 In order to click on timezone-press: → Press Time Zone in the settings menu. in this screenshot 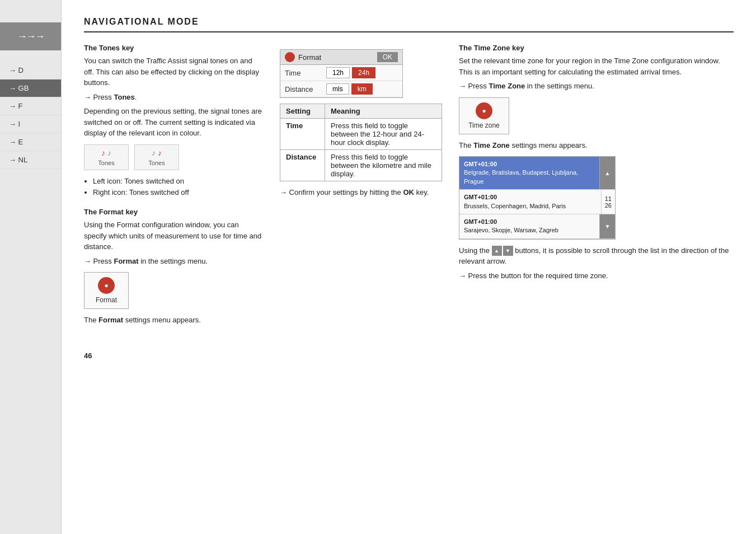, I will do `click(597, 86)`.